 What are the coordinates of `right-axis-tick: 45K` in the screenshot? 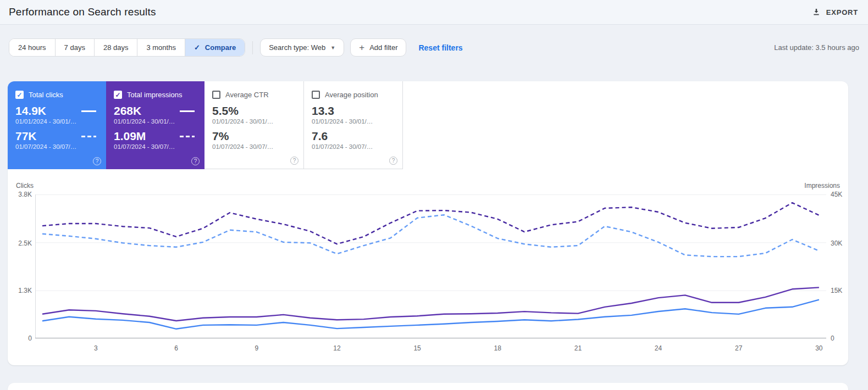 It's located at (837, 194).